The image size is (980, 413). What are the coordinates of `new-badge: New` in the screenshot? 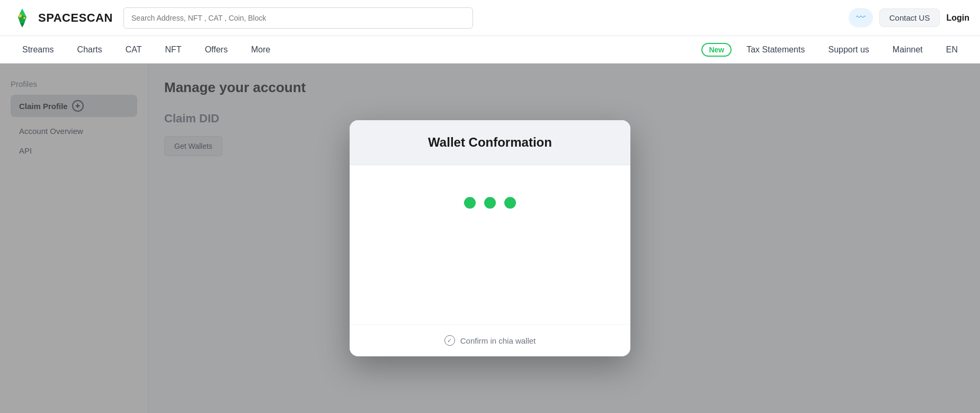 It's located at (716, 50).